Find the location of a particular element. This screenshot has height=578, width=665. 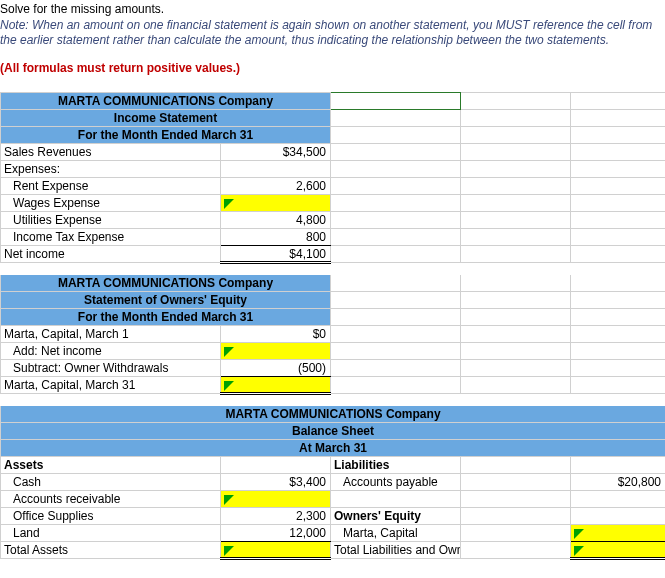

expenses-label: Expenses: is located at coordinates (111, 170).